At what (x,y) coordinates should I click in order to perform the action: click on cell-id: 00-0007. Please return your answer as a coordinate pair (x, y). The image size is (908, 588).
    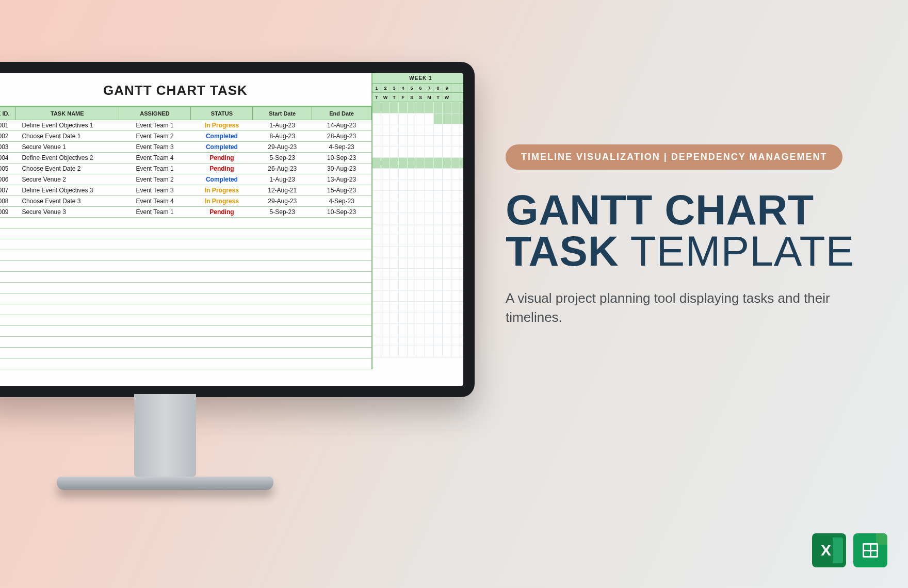
    Looking at the image, I should click on (8, 191).